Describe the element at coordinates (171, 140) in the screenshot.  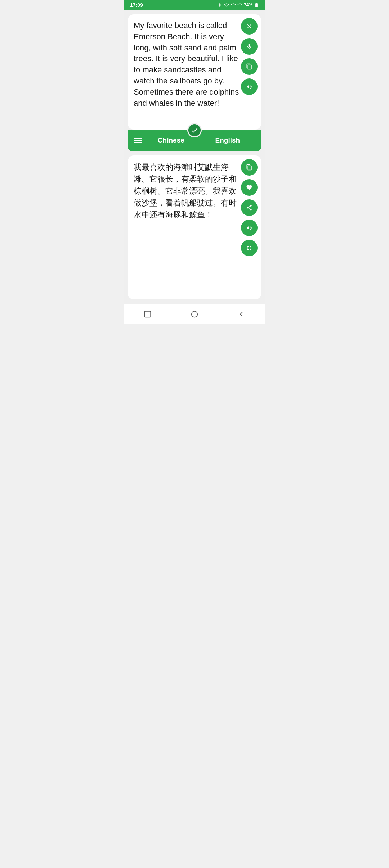
I see `source-lang-button: Chinese` at that location.